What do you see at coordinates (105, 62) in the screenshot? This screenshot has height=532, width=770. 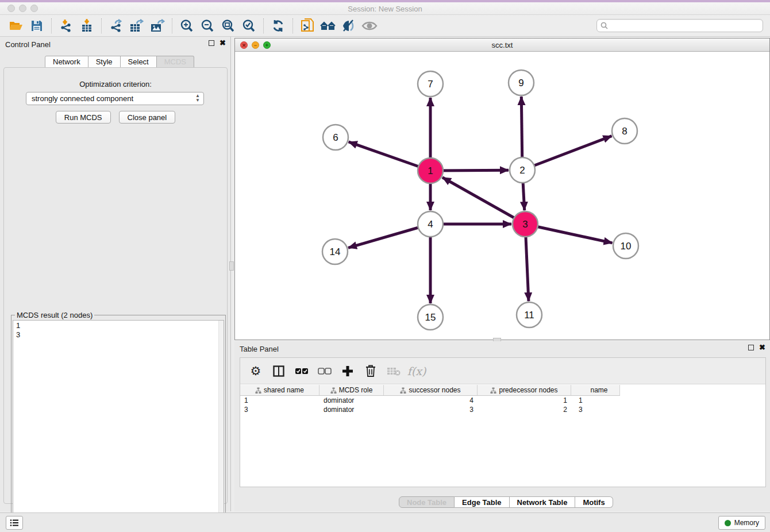 I see `tab-style: Style` at bounding box center [105, 62].